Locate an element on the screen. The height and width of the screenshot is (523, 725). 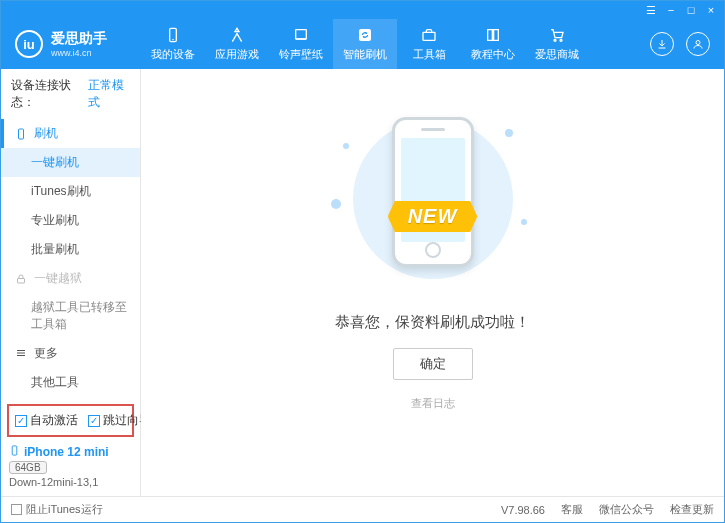
device-detail: Down-12mini-13,1 is located at coordinates (70, 482).